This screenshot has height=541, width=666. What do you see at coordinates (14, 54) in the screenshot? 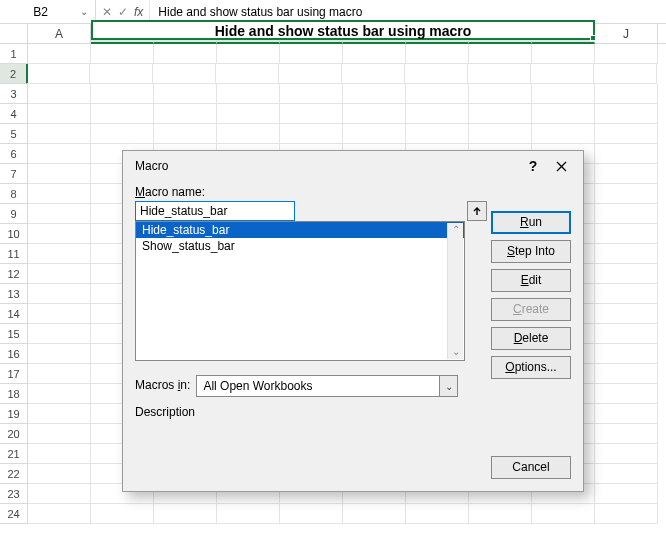
I see `row-head: 1` at bounding box center [14, 54].